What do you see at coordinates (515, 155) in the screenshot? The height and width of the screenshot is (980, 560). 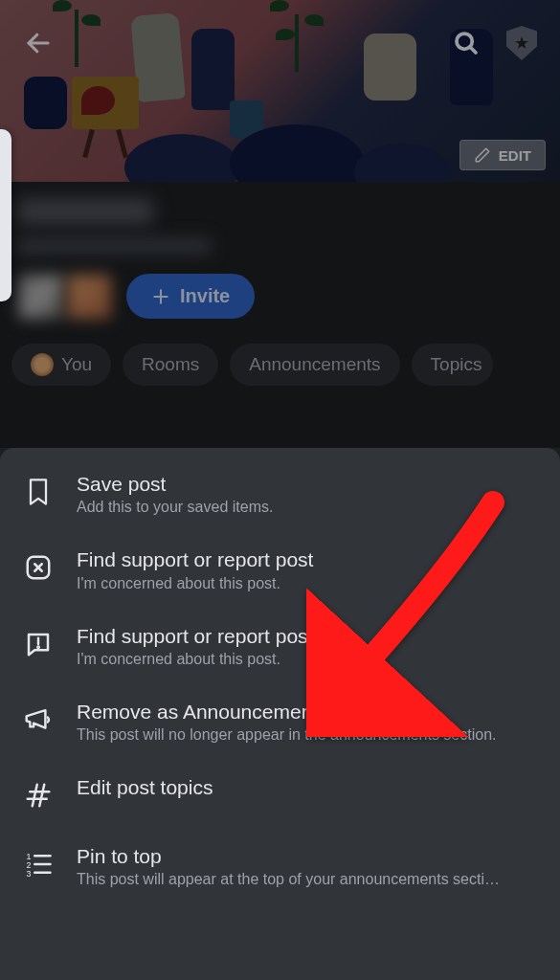 I see `edit-label: EDIT` at bounding box center [515, 155].